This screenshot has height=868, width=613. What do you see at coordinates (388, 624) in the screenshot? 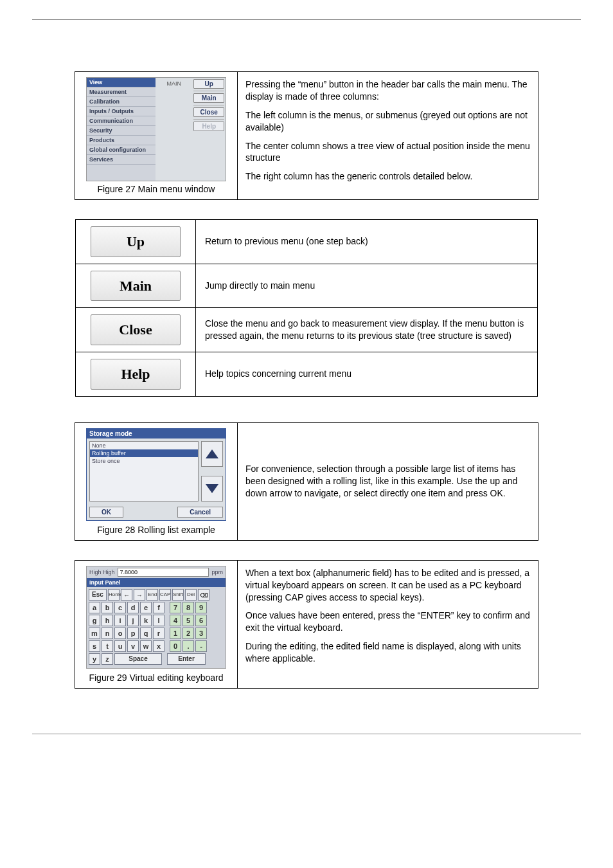
I see `figure-29-text: When a text box (alphanumeric field) has…` at bounding box center [388, 624].